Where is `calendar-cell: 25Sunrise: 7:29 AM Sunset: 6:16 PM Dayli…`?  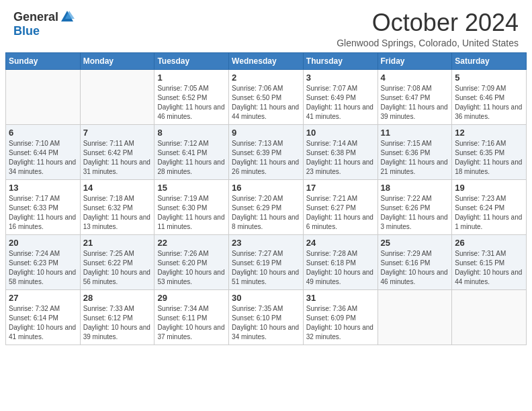 calendar-cell: 25Sunrise: 7:29 AM Sunset: 6:16 PM Dayli… is located at coordinates (415, 262).